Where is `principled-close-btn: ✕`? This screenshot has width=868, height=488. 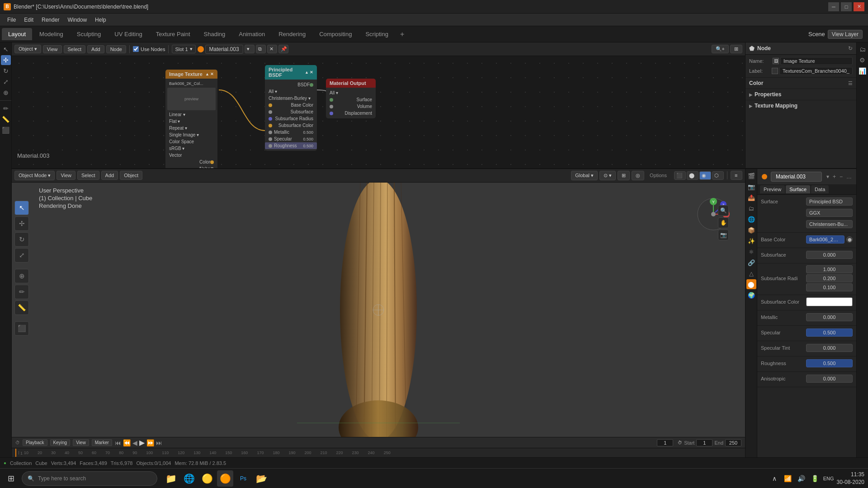 principled-close-btn: ✕ is located at coordinates (311, 72).